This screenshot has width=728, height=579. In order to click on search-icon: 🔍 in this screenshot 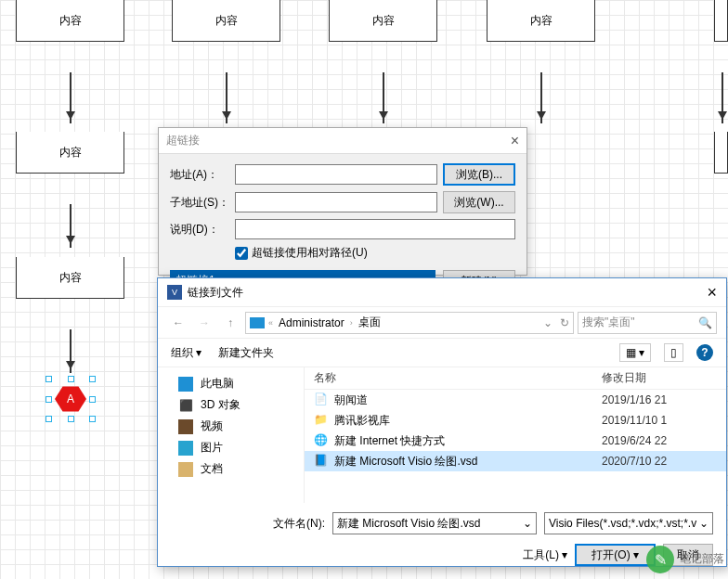, I will do `click(706, 323)`.